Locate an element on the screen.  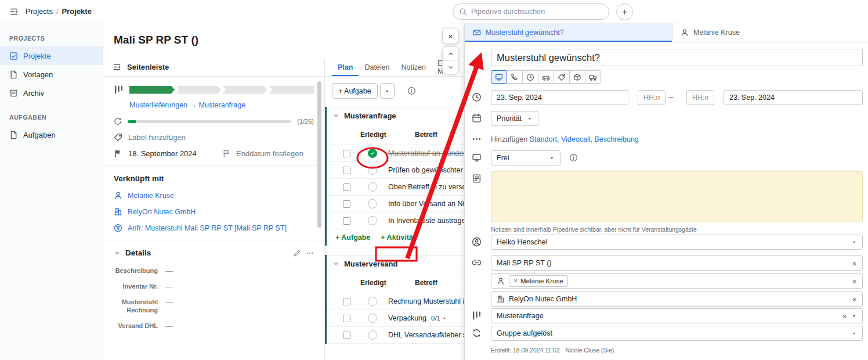
type-task-button is located at coordinates (530, 77).